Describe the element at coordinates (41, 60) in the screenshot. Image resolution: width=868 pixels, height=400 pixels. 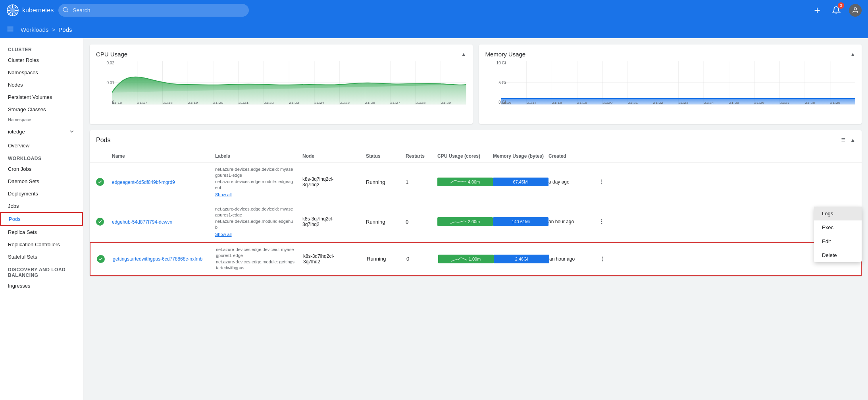
I see `sidebar-item-cluster-roles: Cluster Roles` at that location.